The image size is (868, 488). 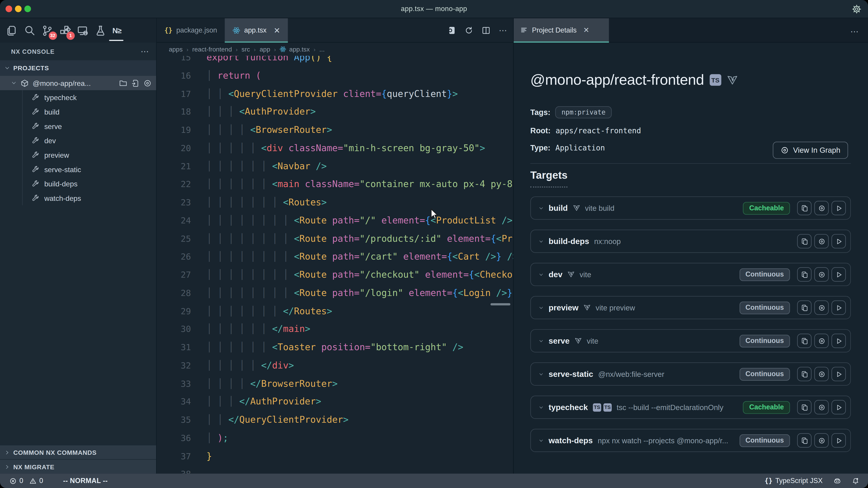 I want to click on target-card-watch-deps: watch-deps npx nx watch --projects @mono…, so click(x=691, y=441).